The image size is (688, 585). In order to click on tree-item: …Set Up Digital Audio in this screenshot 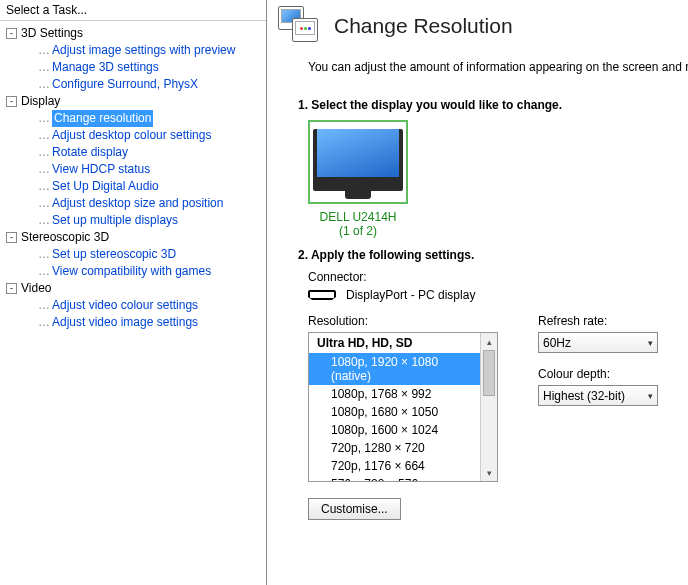, I will do `click(133, 186)`.